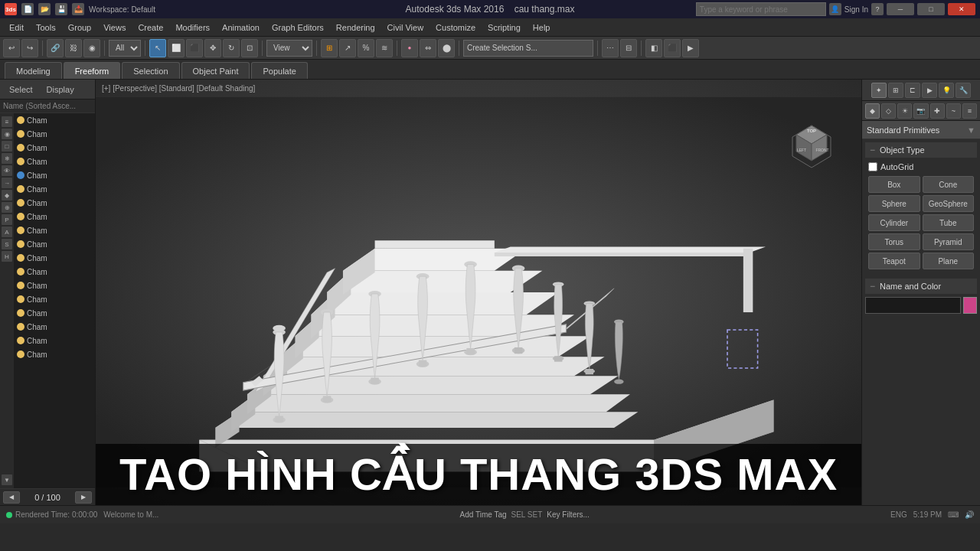 This screenshot has width=980, height=551. Describe the element at coordinates (44, 9) in the screenshot. I see `open-icon: 📂` at that location.